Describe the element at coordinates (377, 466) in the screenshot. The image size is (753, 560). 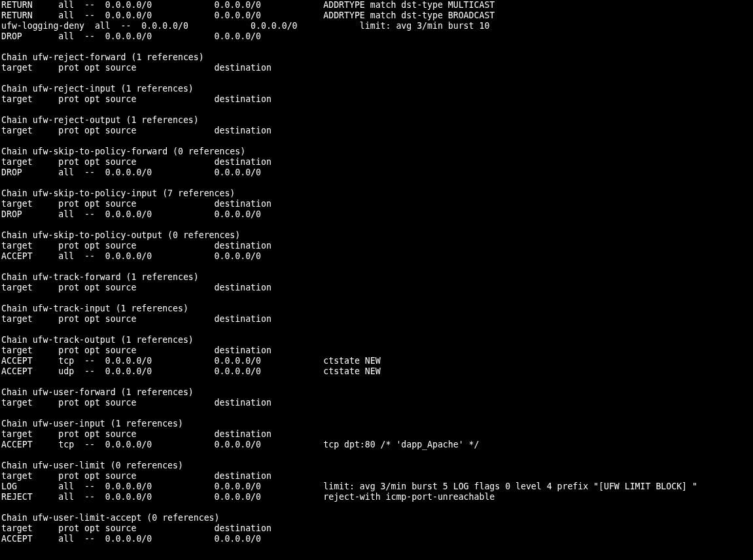
I see `terminal-line: Chain ufw-user-limit (0 references)` at that location.